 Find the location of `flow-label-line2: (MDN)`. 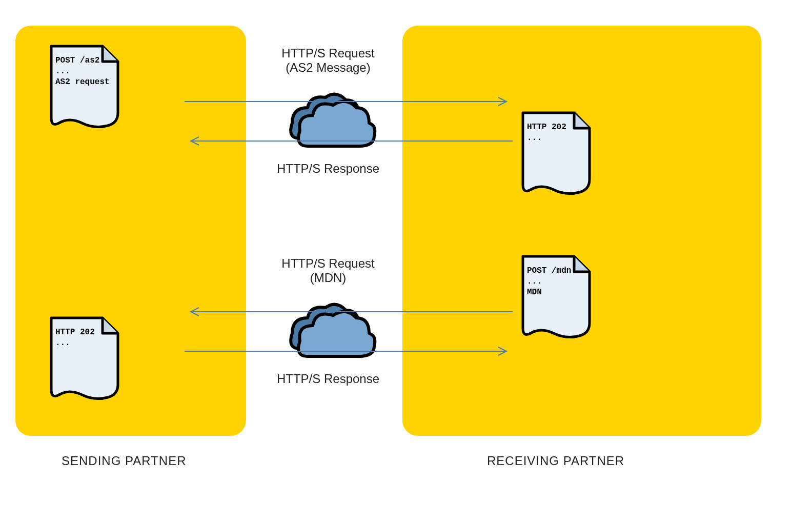

flow-label-line2: (MDN) is located at coordinates (328, 278).